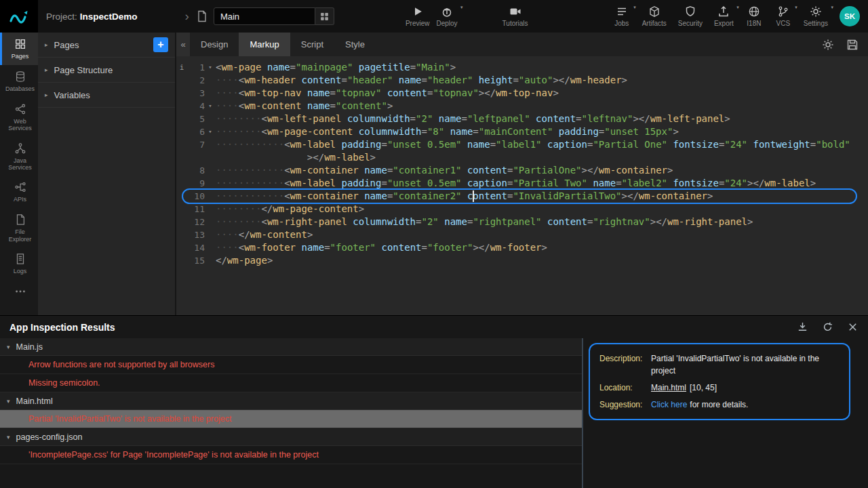 The image size is (868, 488). Describe the element at coordinates (446, 16) in the screenshot. I see `action-deploy: ▾Deploy` at that location.